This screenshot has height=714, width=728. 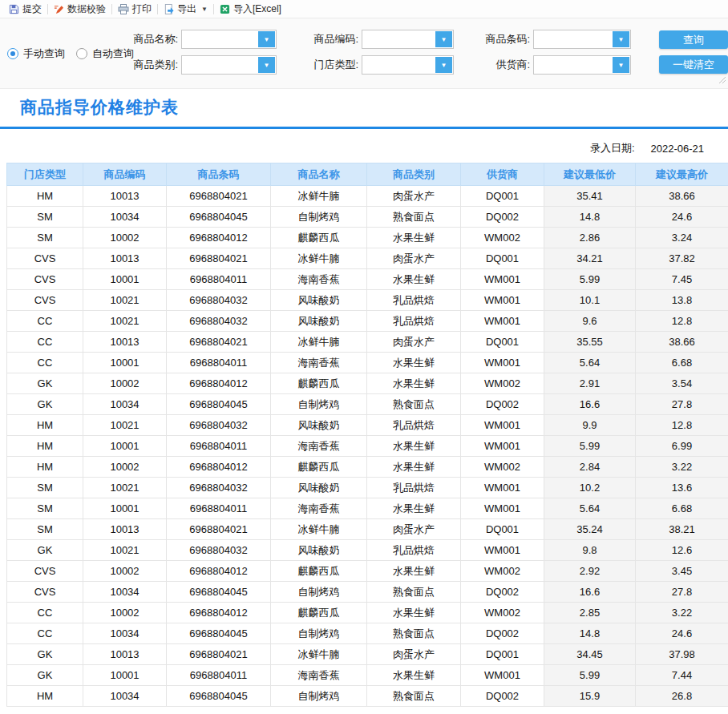 I want to click on table-row: CC100216968804032风味酸奶乳品烘焙WM0019.612.8, so click(x=367, y=321).